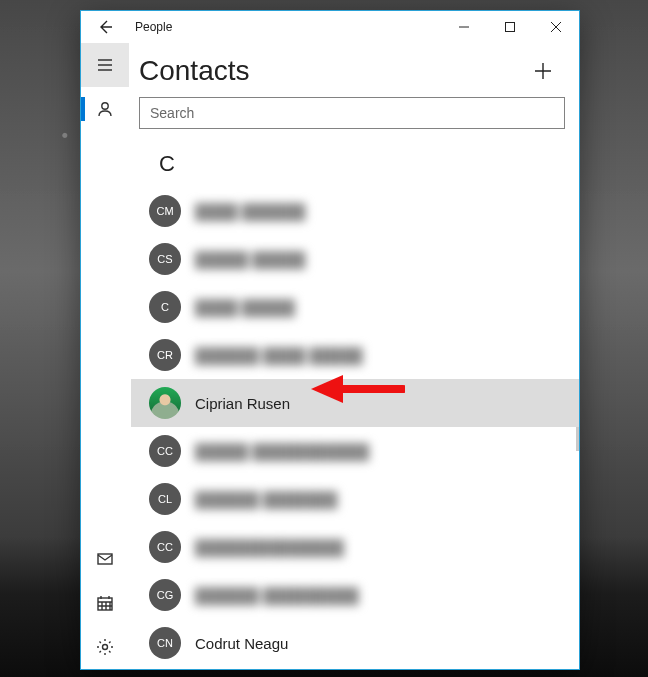 This screenshot has height=677, width=648. I want to click on minimize-button, so click(464, 27).